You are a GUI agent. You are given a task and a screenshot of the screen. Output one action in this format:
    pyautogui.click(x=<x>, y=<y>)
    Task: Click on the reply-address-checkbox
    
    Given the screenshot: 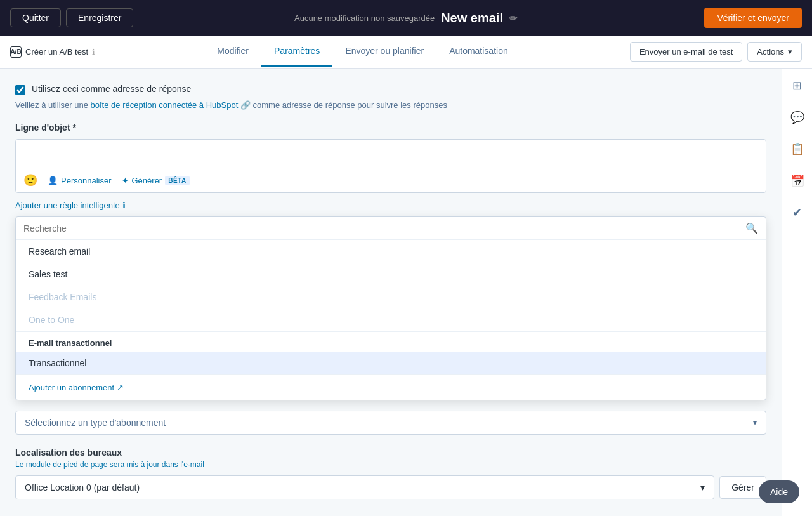 What is the action you would take?
    pyautogui.click(x=20, y=90)
    